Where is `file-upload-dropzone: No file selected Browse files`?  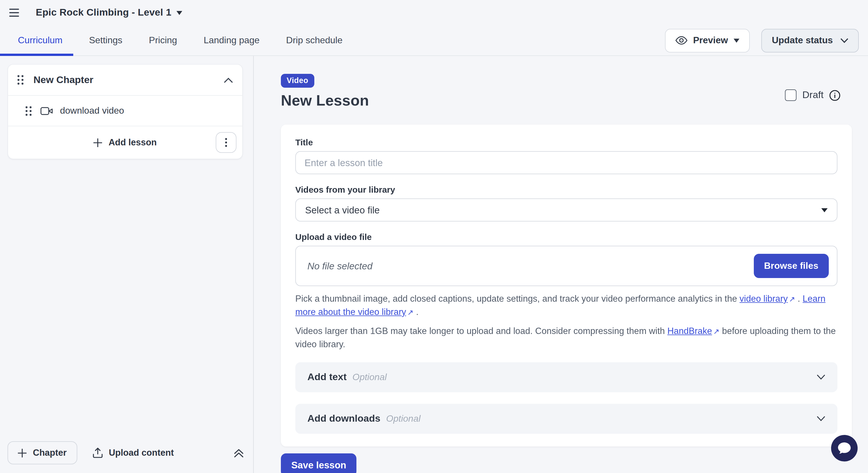 file-upload-dropzone: No file selected Browse files is located at coordinates (566, 266).